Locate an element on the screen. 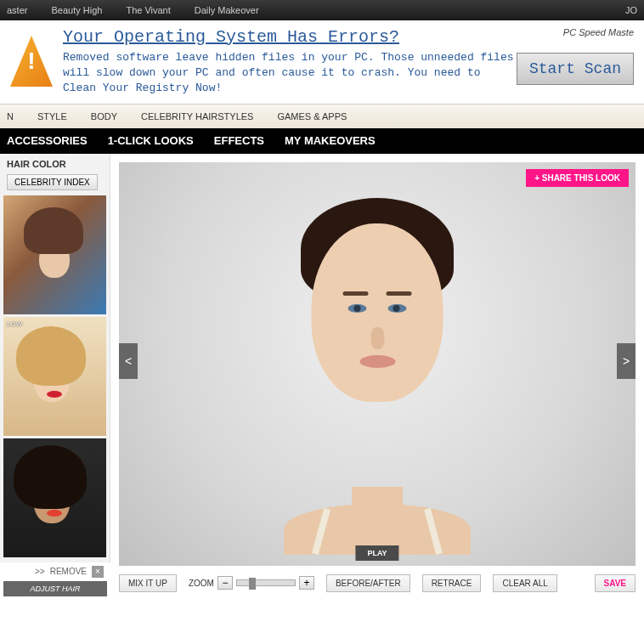 This screenshot has width=644, height=644. primary-nav: N STYLE BODY CELEBRITY HAIRSTYLES GAMES … is located at coordinates (322, 116).